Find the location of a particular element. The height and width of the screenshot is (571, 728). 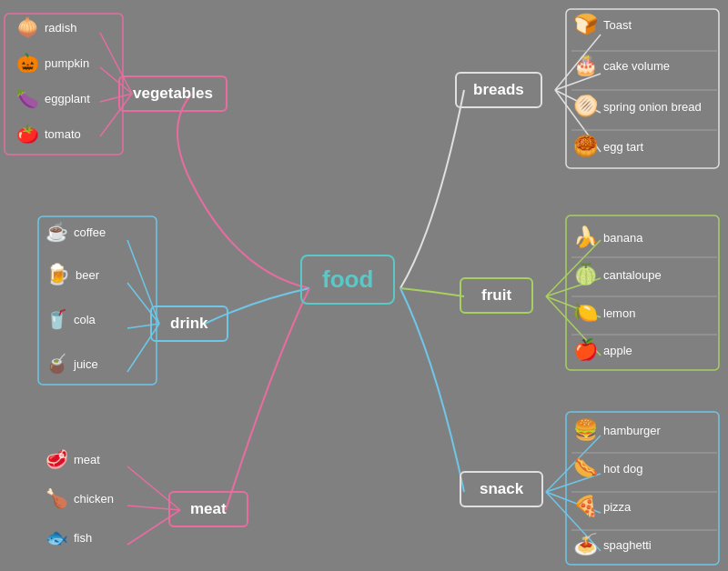

spring-onion-bread-label: spring onion bread is located at coordinates (652, 107).